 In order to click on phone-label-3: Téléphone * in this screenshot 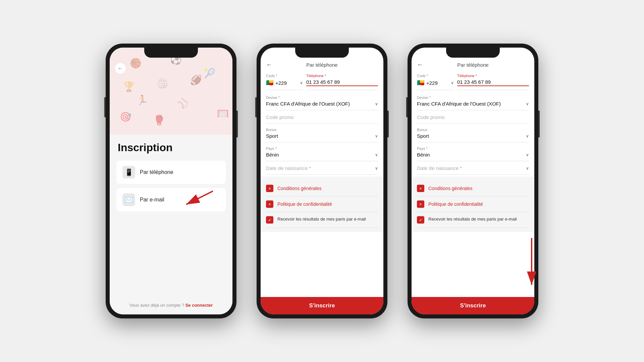, I will do `click(493, 76)`.